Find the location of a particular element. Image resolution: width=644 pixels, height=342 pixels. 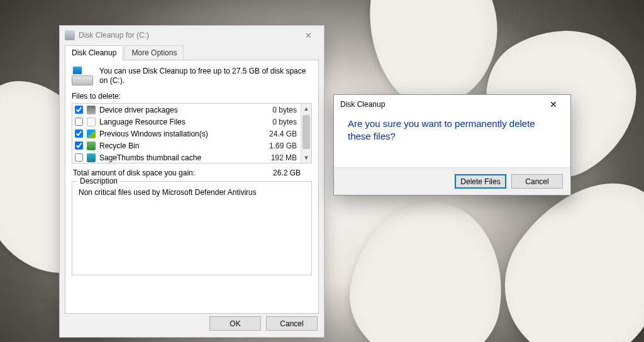

tab-more-options: More Options is located at coordinates (154, 53).